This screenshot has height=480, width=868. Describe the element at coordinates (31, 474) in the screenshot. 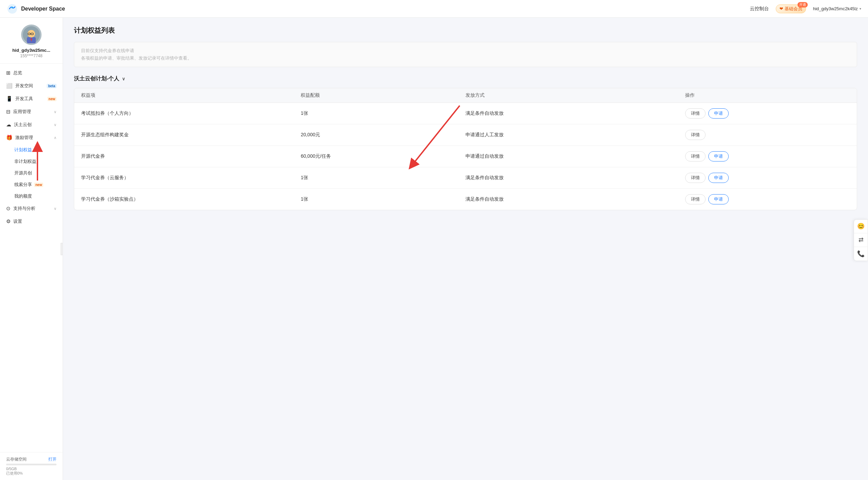

I see `storage-usage-text: 已使用0%` at that location.